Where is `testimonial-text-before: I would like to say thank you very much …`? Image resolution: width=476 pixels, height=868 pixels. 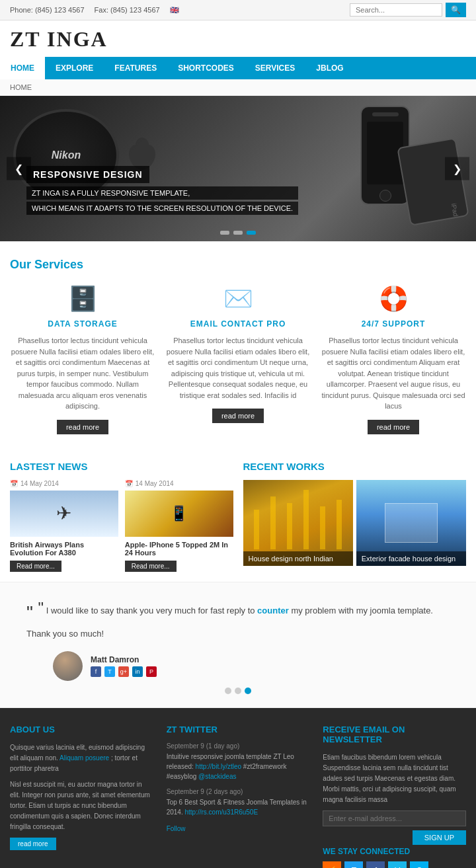 testimonial-text-before: I would like to say thank you very much … is located at coordinates (152, 611).